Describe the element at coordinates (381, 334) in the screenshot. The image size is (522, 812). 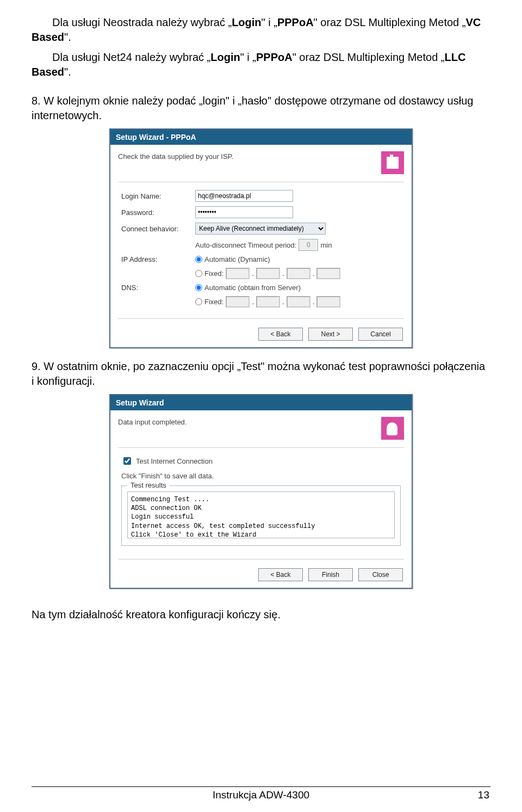
I see `cancel-button: Cancel` at that location.